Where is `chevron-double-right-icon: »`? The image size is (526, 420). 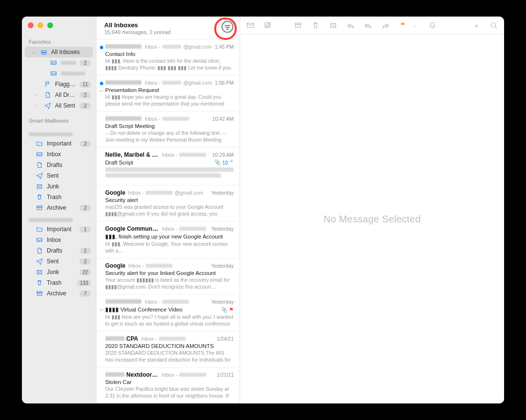
chevron-double-right-icon: » is located at coordinates (476, 25).